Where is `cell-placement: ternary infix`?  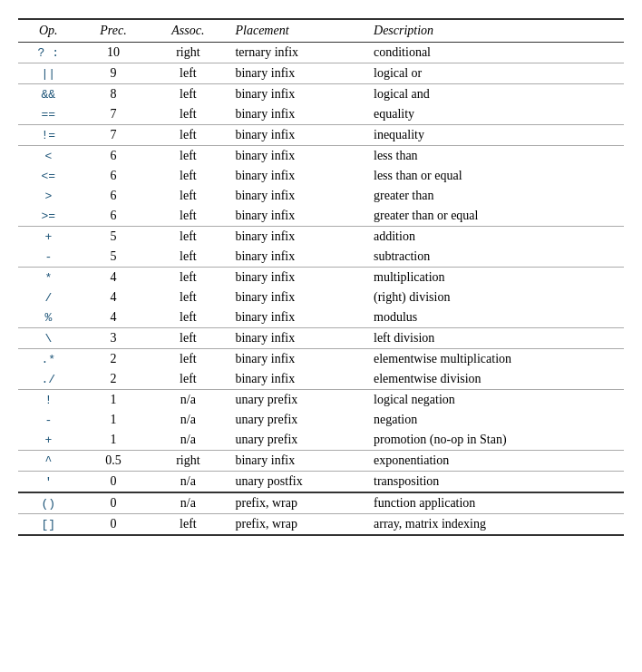
cell-placement: ternary infix is located at coordinates (297, 53).